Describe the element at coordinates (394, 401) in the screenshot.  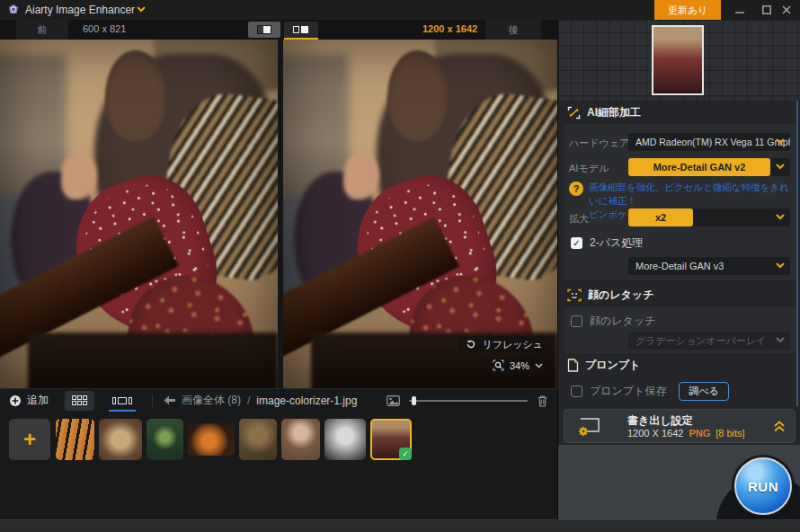
I see `thumbnail-size-icon` at that location.